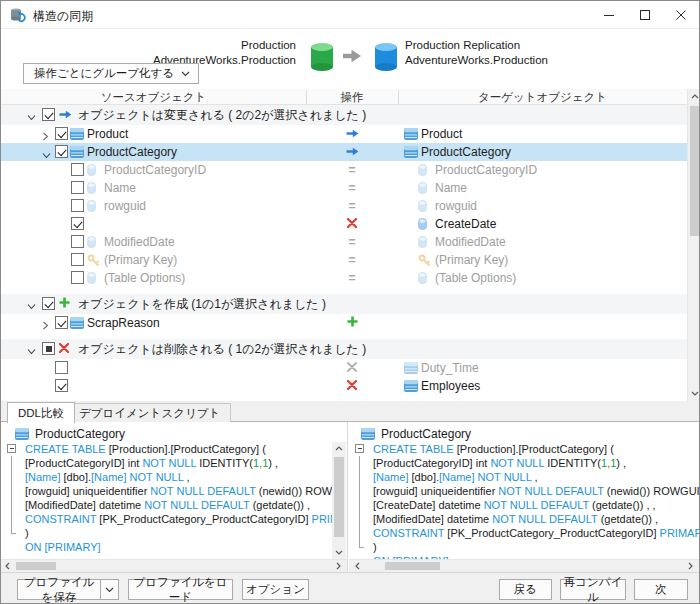 This screenshot has height=604, width=700. What do you see at coordinates (344, 278) in the screenshot?
I see `object-row: (Table Options)=(Table Options)` at bounding box center [344, 278].